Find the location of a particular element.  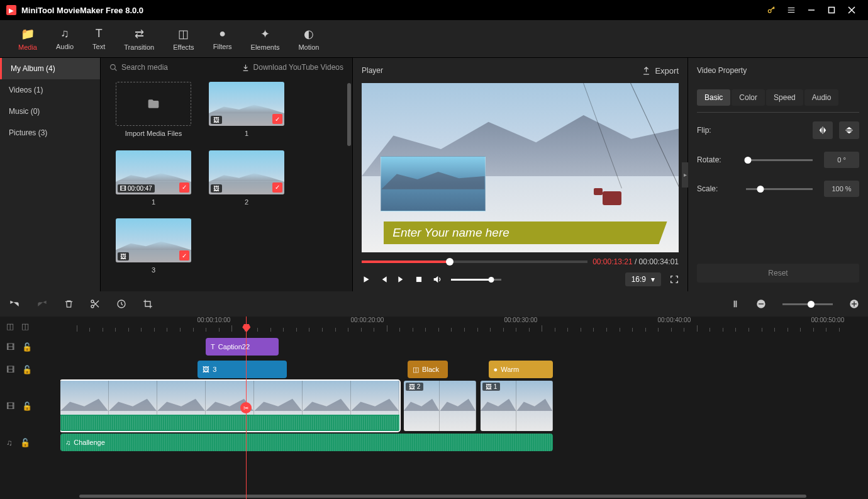

maximize-button is located at coordinates (832, 10).